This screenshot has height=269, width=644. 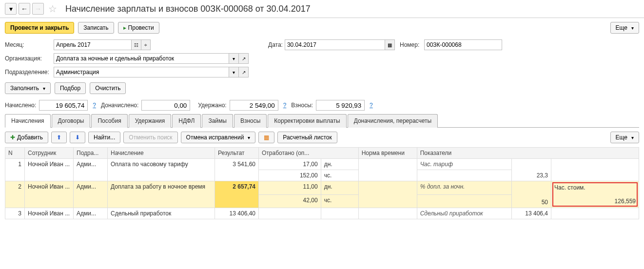 I want to click on cell-worked-value: 11,00, so click(x=290, y=188).